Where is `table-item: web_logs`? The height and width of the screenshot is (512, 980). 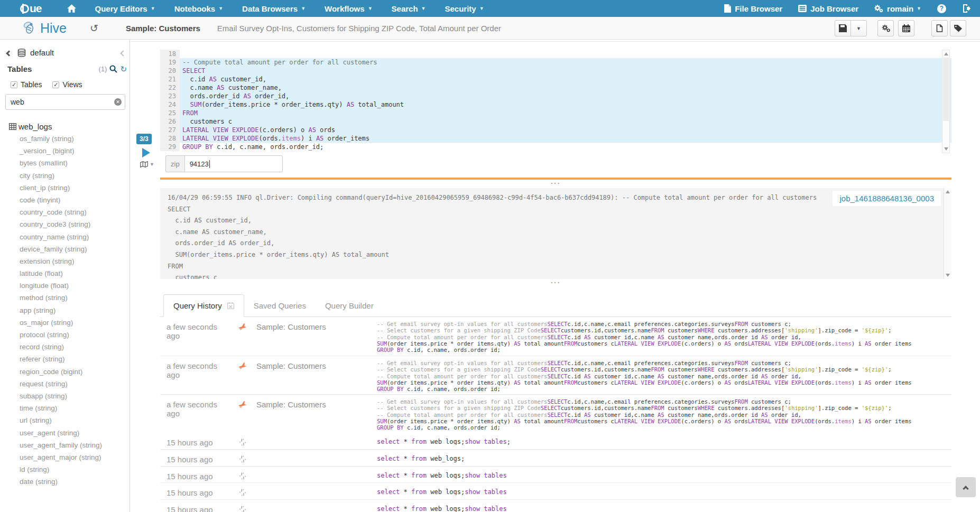
table-item: web_logs is located at coordinates (64, 126).